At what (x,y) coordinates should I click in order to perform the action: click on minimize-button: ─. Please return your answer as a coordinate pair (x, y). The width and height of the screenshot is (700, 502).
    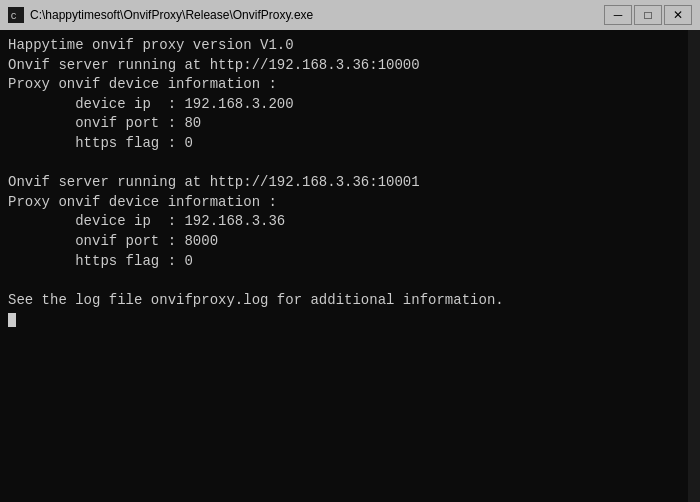
    Looking at the image, I should click on (618, 15).